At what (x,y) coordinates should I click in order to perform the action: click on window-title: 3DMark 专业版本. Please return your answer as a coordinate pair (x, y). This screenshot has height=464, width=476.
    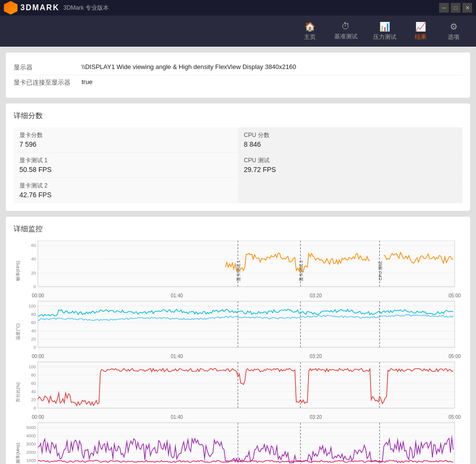
    Looking at the image, I should click on (85, 8).